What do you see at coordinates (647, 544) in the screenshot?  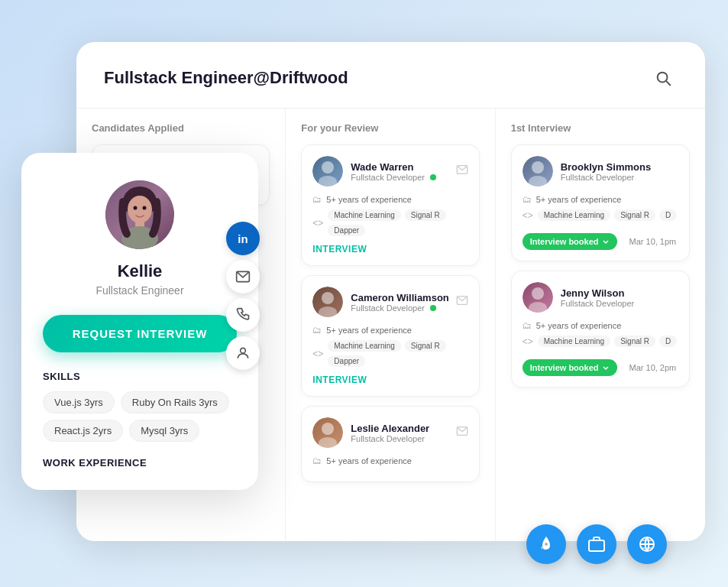 I see `globe-fab-button` at bounding box center [647, 544].